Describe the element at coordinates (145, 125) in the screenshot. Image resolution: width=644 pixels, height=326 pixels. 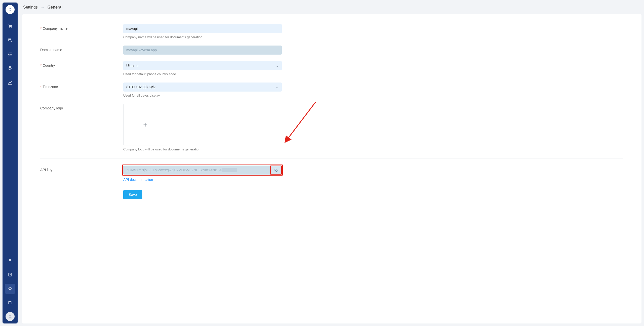
I see `plus-icon: +` at that location.